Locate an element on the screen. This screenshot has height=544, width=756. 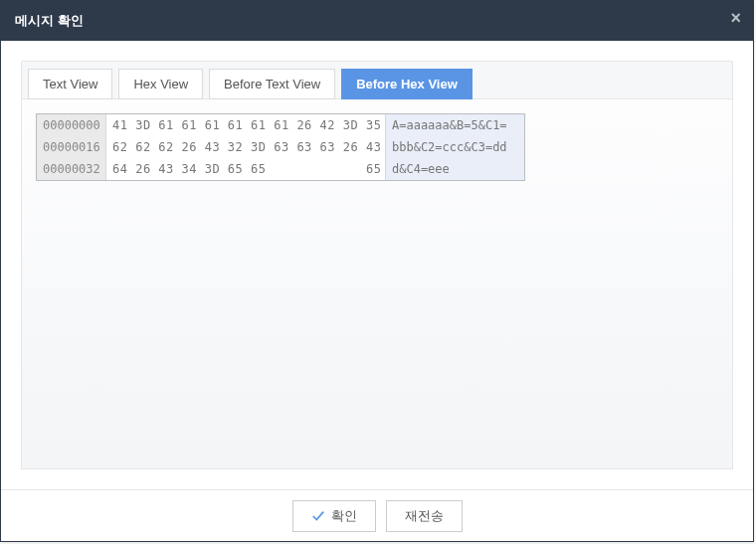
hex-bytes: 64 26 43 34 3D 65 65 65 is located at coordinates (246, 169).